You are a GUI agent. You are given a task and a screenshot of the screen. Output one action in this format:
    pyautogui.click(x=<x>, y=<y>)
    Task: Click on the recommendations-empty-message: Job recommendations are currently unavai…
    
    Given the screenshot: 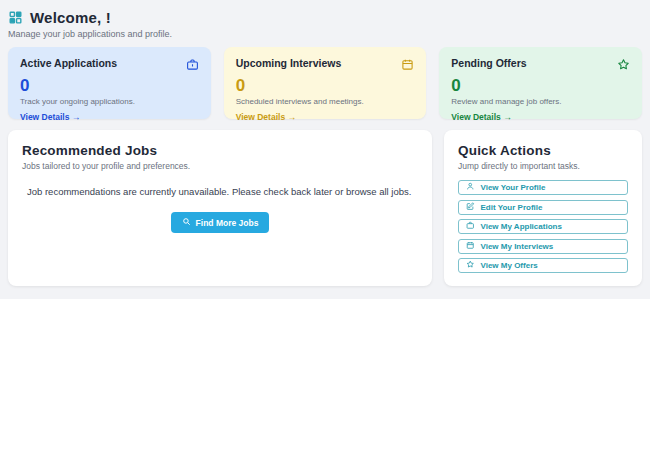 What is the action you would take?
    pyautogui.click(x=222, y=192)
    